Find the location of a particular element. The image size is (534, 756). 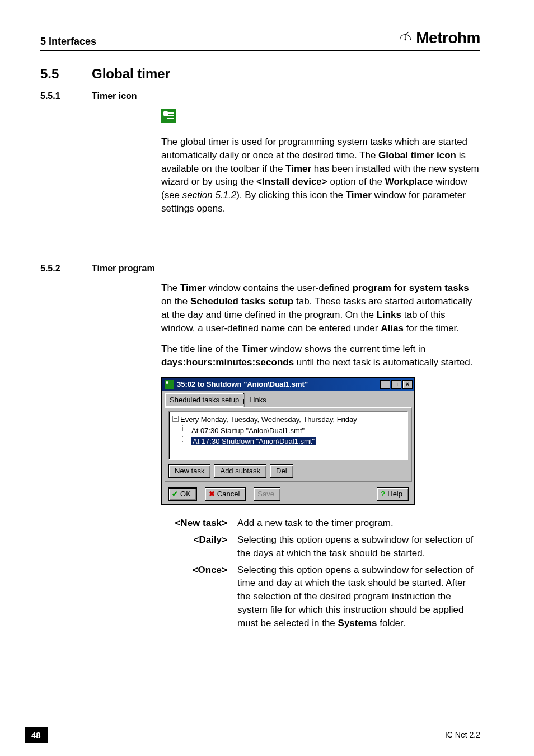

help-button: ? Help is located at coordinates (393, 494).